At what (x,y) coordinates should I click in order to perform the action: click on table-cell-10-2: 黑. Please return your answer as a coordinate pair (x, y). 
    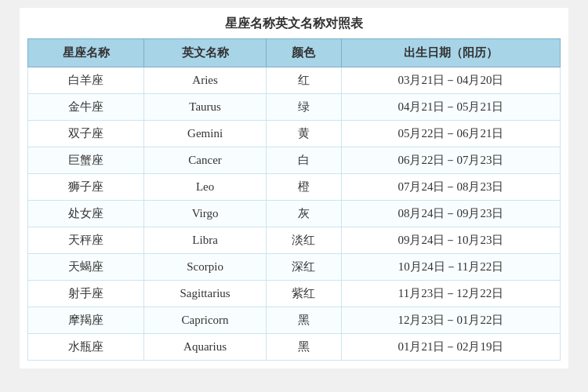
    Looking at the image, I should click on (303, 347).